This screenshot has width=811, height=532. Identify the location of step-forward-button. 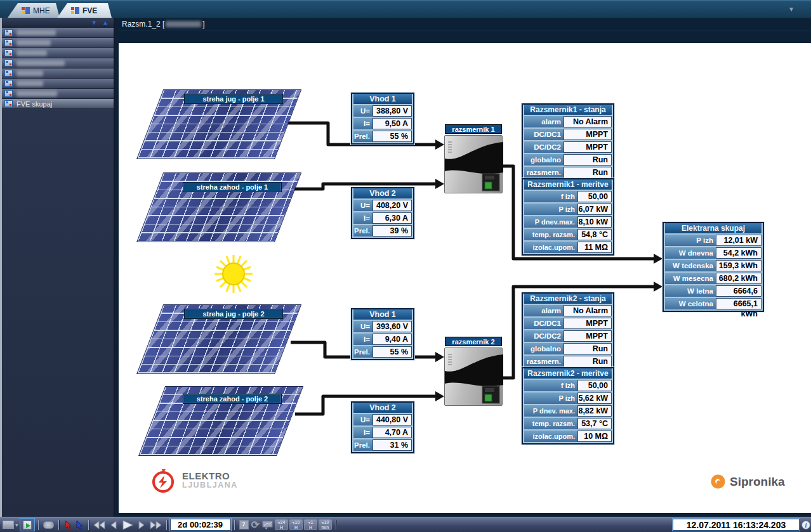
(142, 525).